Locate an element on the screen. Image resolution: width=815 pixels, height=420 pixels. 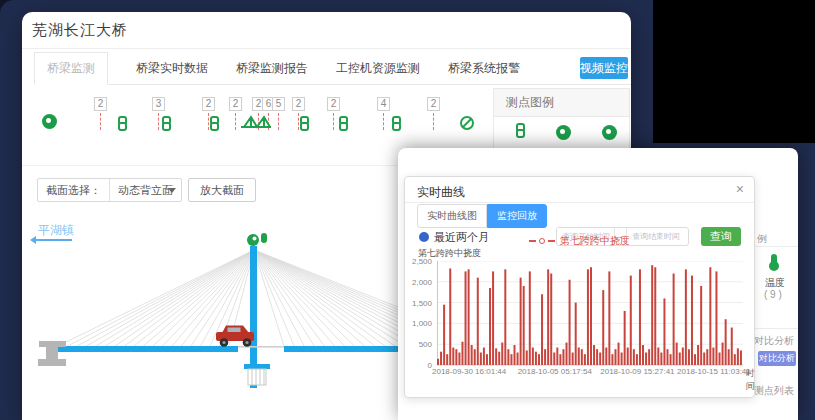
tab-桥梁监测: 桥梁监测 is located at coordinates (71, 68).